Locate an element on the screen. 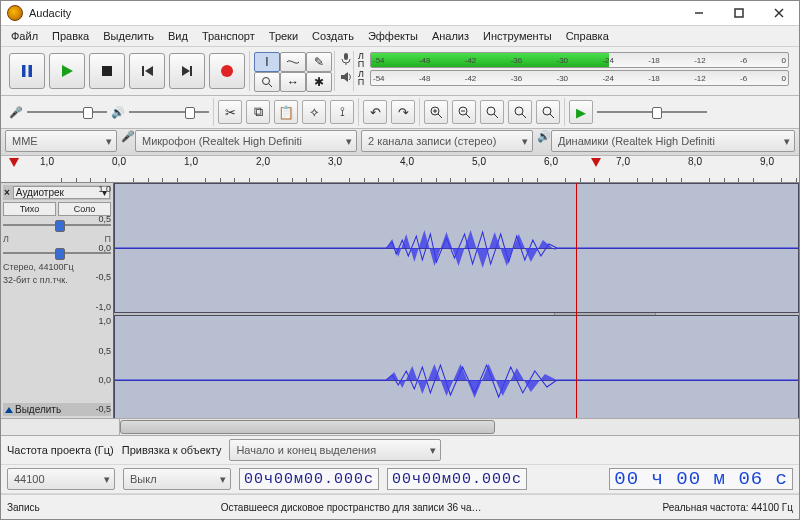  selection-start-field: 00ч00м00.000с is located at coordinates (309, 479).